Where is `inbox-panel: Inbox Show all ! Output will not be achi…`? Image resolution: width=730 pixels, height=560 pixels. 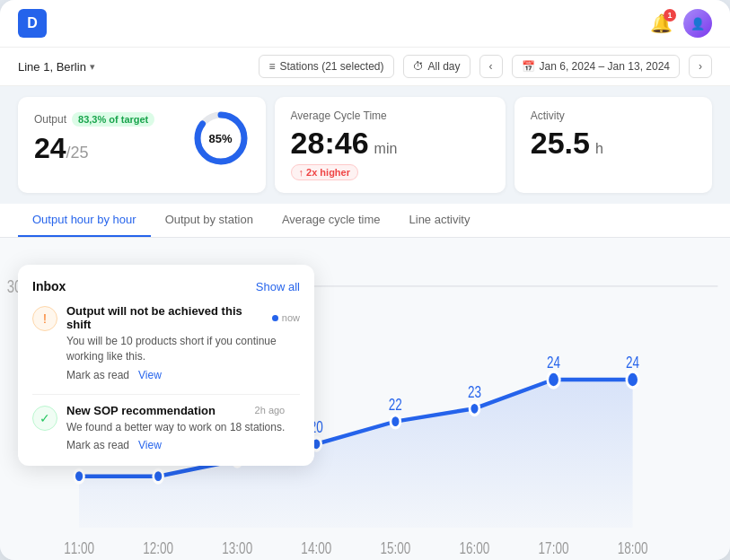
inbox-panel: Inbox Show all ! Output will not be achi… is located at coordinates (166, 365).